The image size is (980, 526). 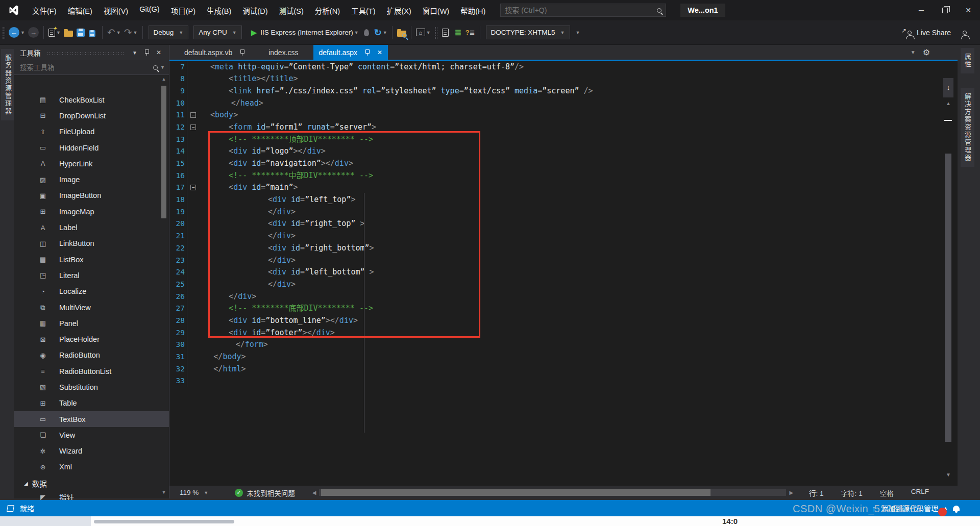 I want to click on gear-icon: ⚙, so click(x=926, y=52).